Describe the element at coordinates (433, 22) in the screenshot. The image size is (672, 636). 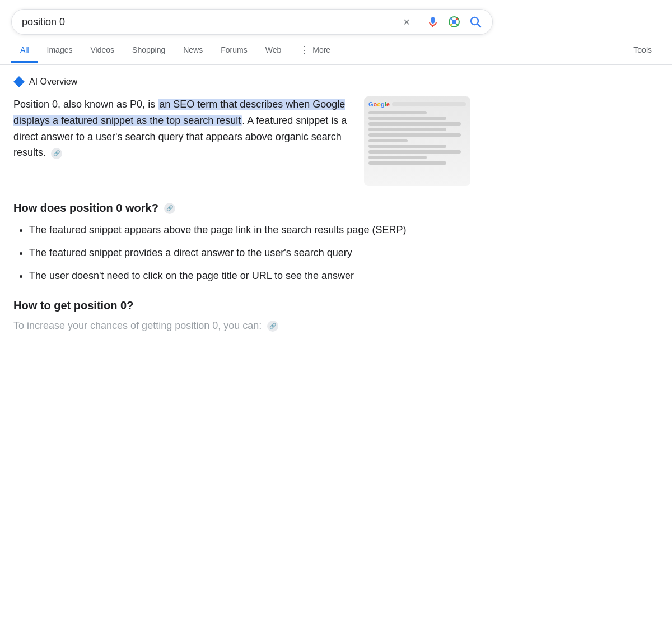
I see `mic-icon` at that location.